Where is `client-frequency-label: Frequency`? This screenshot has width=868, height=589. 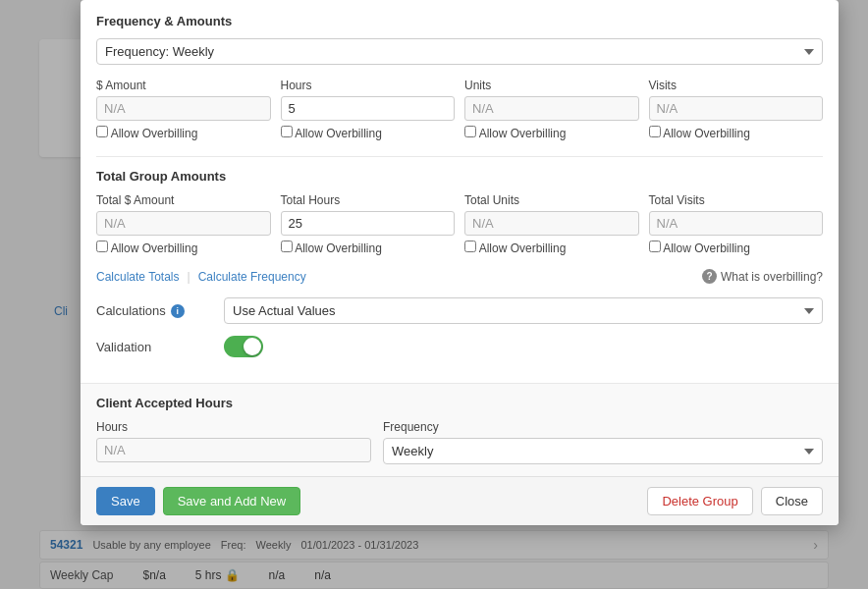 client-frequency-label: Frequency is located at coordinates (603, 427).